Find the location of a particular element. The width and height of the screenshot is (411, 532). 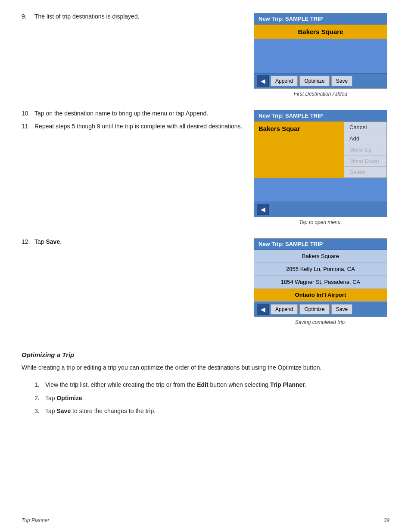

opt-step-2-num: 2. is located at coordinates (40, 398).